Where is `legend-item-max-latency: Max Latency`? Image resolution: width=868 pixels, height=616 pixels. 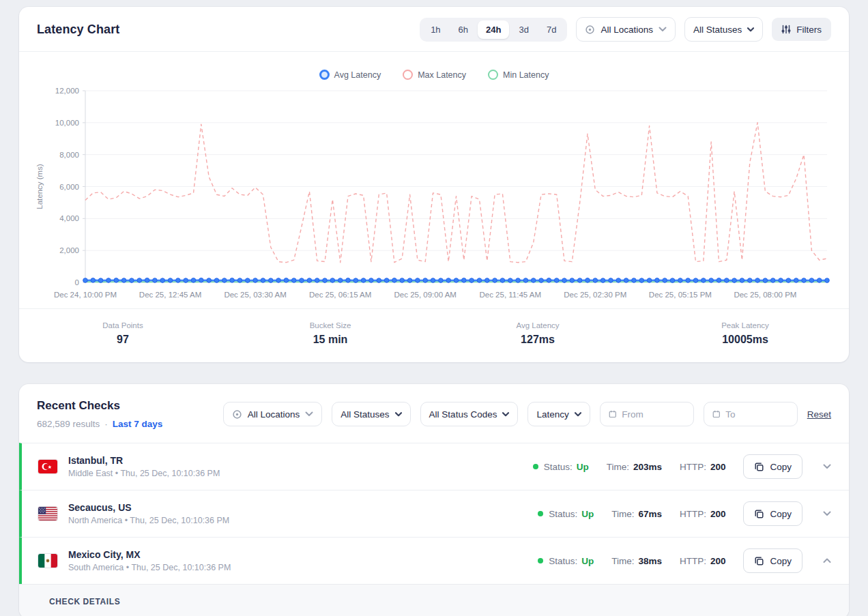
legend-item-max-latency: Max Latency is located at coordinates (434, 75).